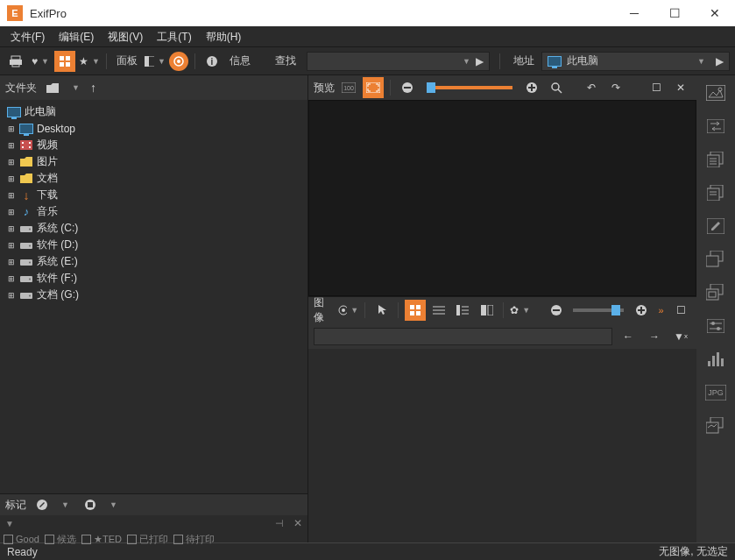 Image resolution: width=735 pixels, height=560 pixels. Describe the element at coordinates (90, 505) in the screenshot. I see `tag-save-icon` at that location.